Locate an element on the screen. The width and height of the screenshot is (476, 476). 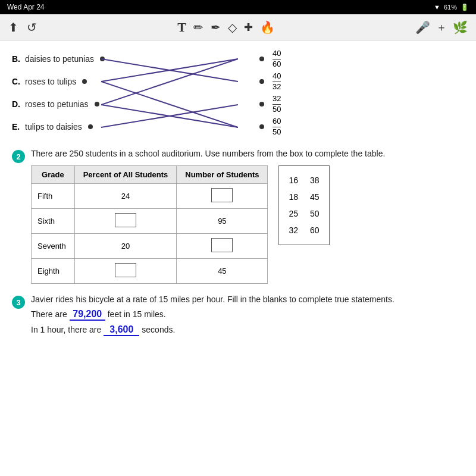
table-row-eighth: Eighth 45 is located at coordinates (150, 271).